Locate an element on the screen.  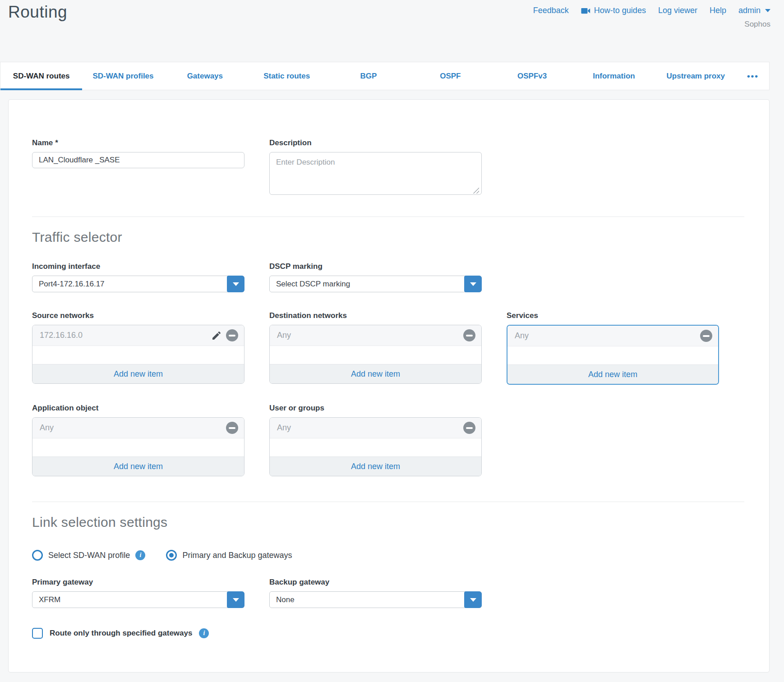
incoming-interface-dropdown: Port4-172.16.16.17 is located at coordinates (138, 284).